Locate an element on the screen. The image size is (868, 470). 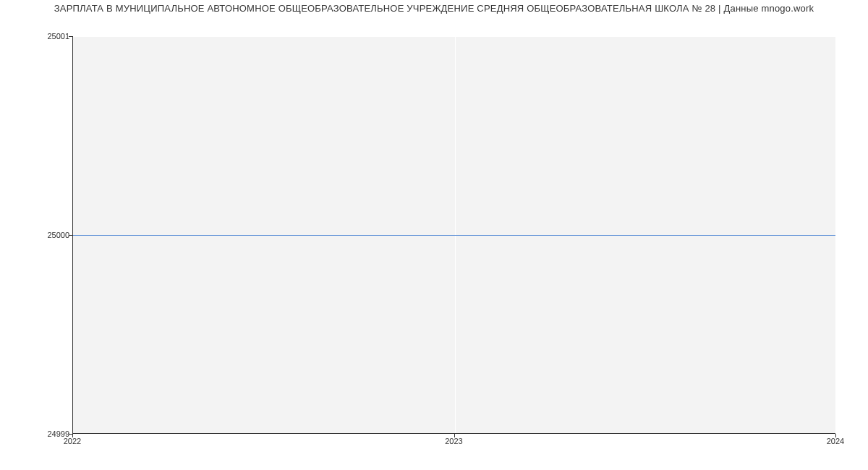
chart-title: ЗАРПЛАТА В МУНИЦИПАЛЬНОЕ АВТОНОМНОЕ ОБЩЕ… is located at coordinates (434, 9).